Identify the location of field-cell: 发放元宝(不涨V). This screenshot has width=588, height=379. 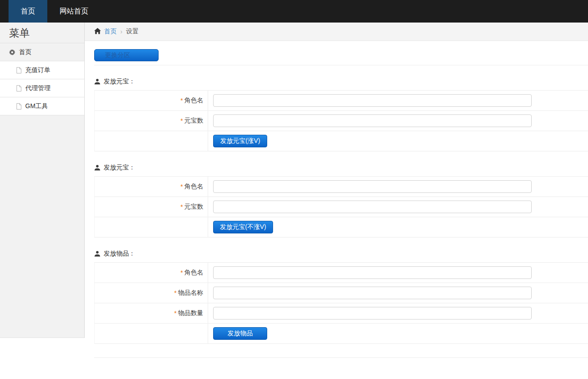
(398, 227).